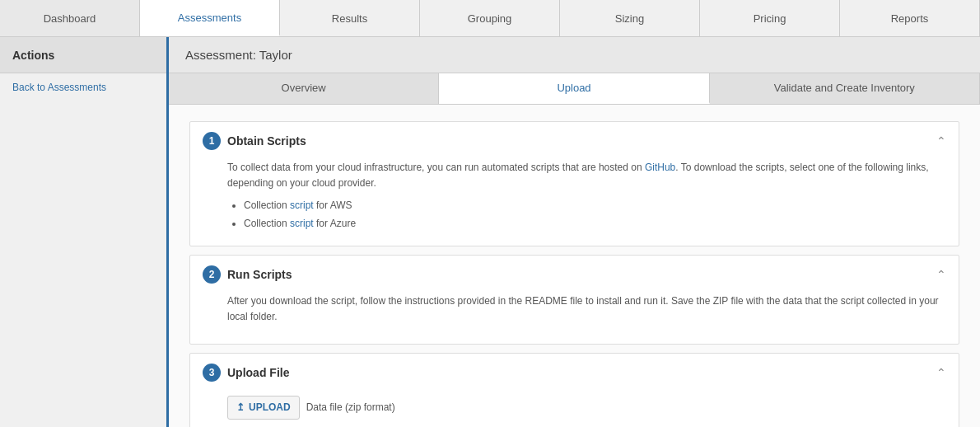 This screenshot has width=980, height=427. What do you see at coordinates (270, 407) in the screenshot?
I see `upload-button-label: UPLOAD` at bounding box center [270, 407].